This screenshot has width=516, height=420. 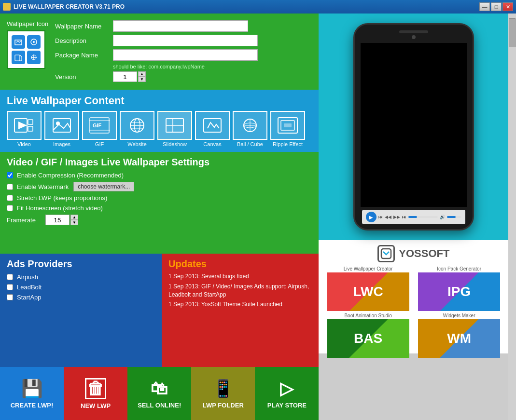 I want to click on content-type-canvas: Canvas, so click(x=212, y=129).